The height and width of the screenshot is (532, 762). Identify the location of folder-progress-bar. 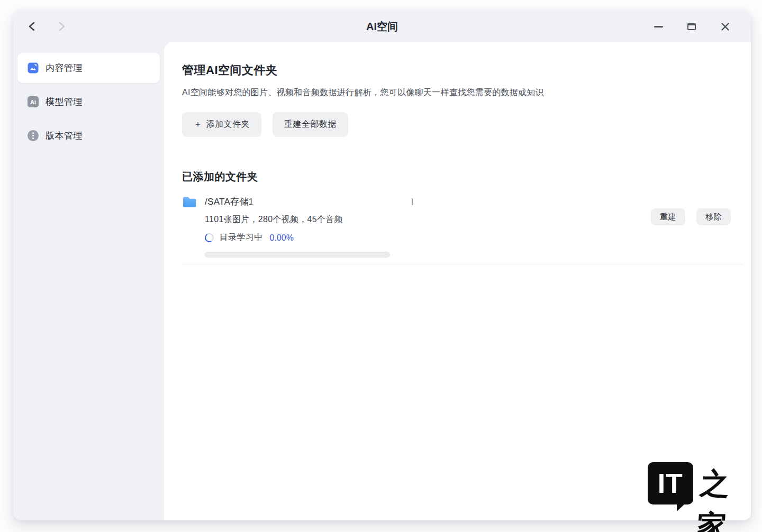
(297, 255).